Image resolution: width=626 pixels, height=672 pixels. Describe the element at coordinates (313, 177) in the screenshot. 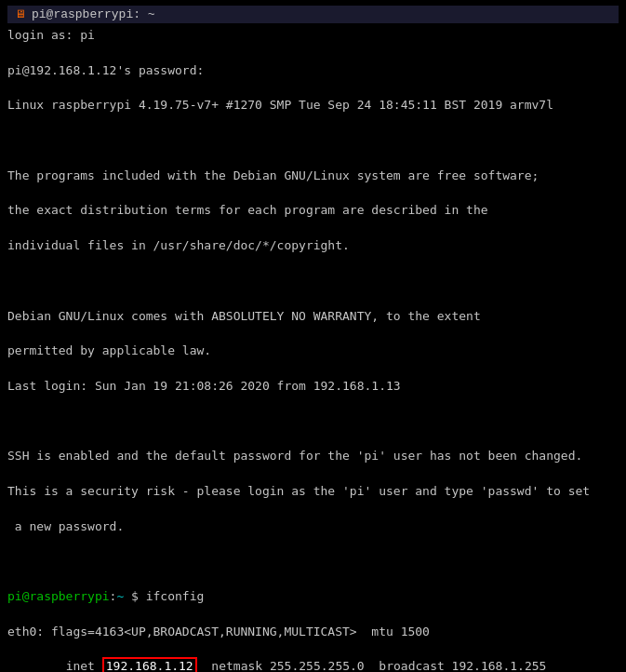

I see `line-programs1: The programs included with the Debian GN…` at that location.